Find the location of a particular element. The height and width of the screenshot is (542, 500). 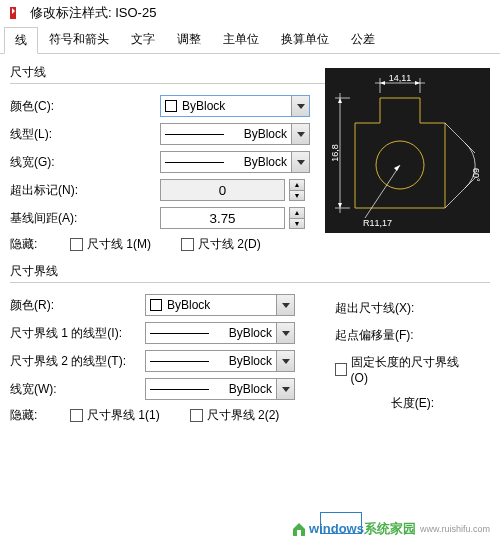

dimline-lineweight-select: ByBlock is located at coordinates (235, 162).